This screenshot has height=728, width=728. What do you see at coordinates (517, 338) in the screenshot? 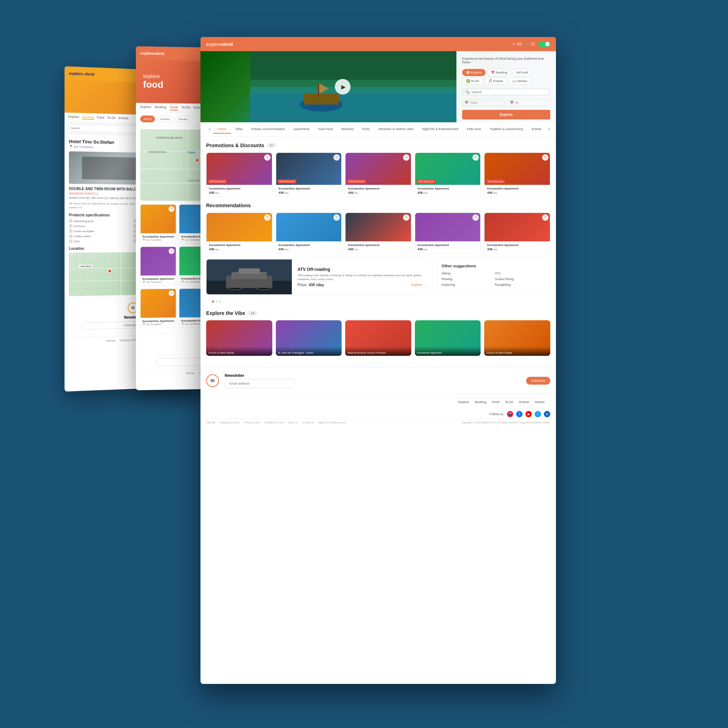
I see `wf-vibe-card-5: Church of Saint Sophia` at bounding box center [517, 338].